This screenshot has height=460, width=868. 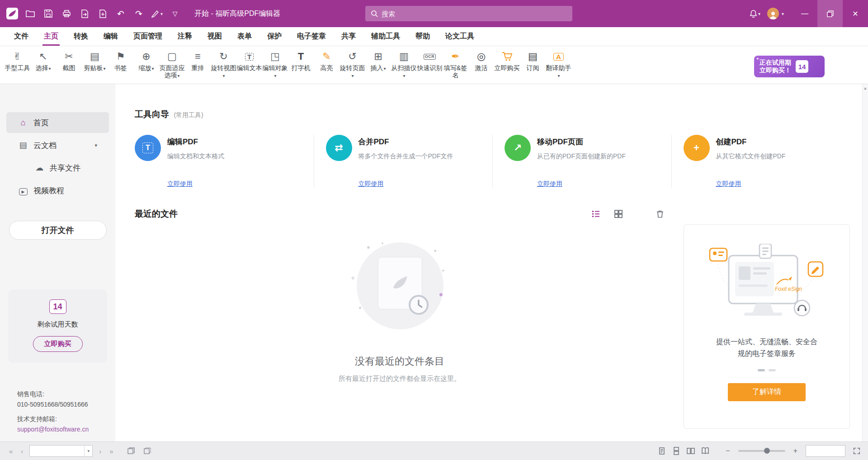 What do you see at coordinates (301, 61) in the screenshot?
I see `ribbon-button-typewriter: T 打字机` at bounding box center [301, 61].